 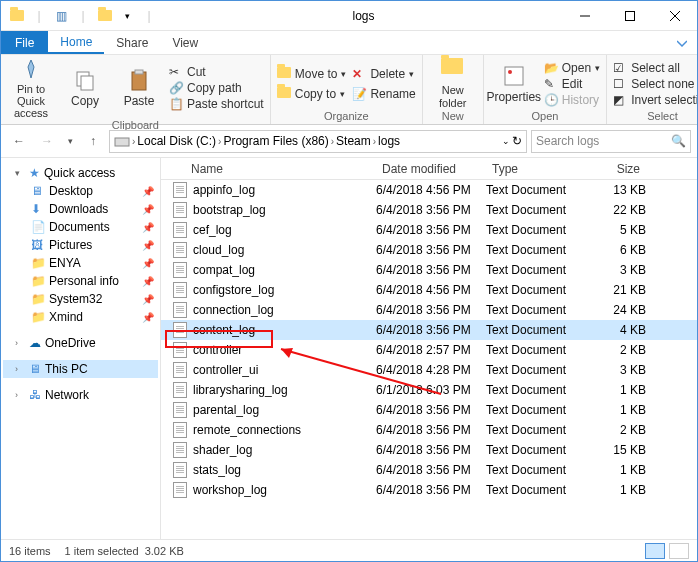 I want to click on file-row: stats_log6/4/2018 3:56 PMText Document1 …, so click(x=429, y=470).